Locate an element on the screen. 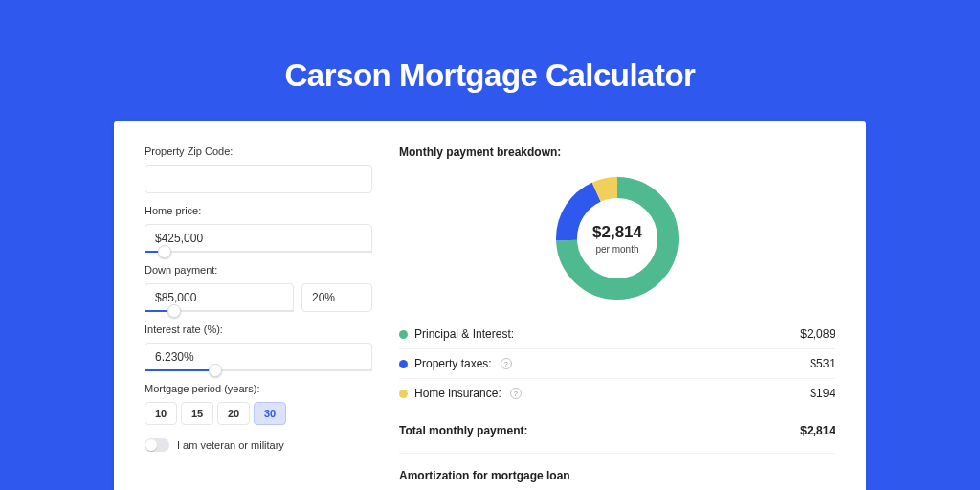 The width and height of the screenshot is (980, 490). period-option-20: 20 is located at coordinates (234, 413).